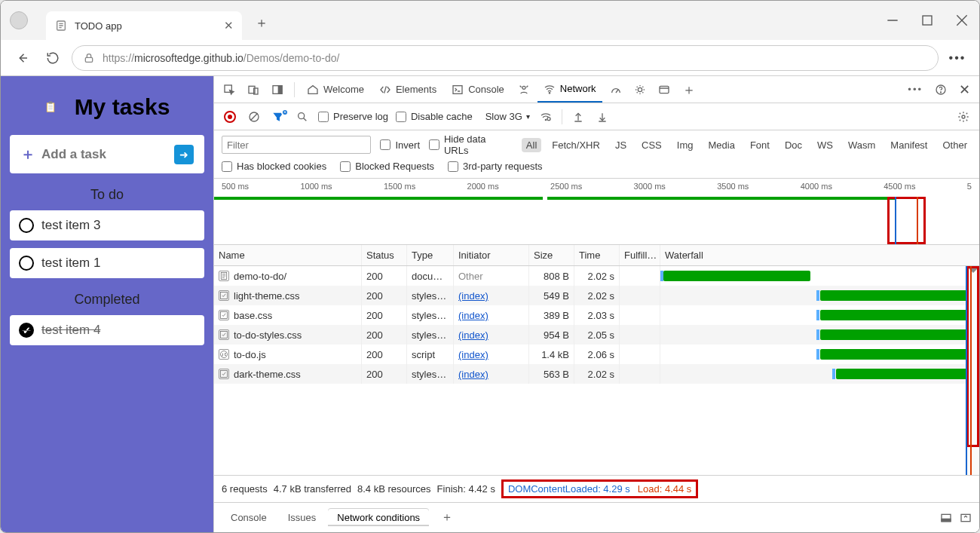  What do you see at coordinates (107, 225) in the screenshot?
I see `task-item: test item 3` at bounding box center [107, 225].